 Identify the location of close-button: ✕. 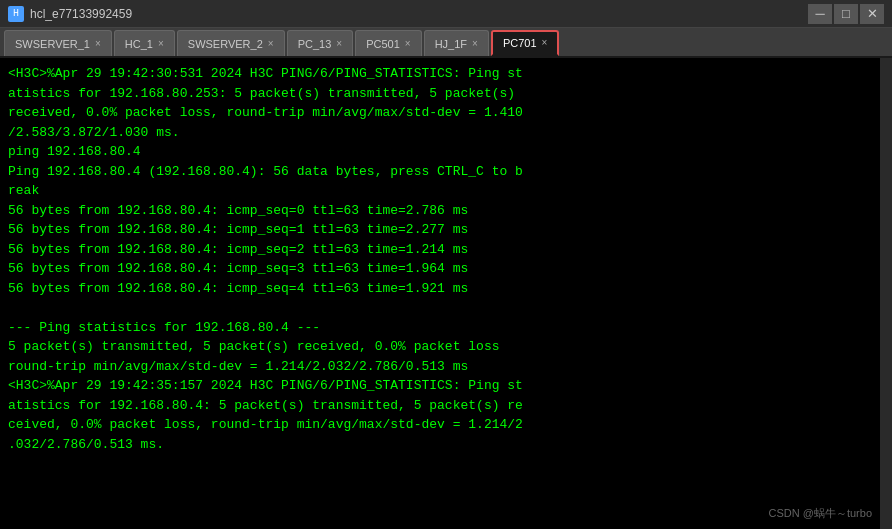
(872, 14).